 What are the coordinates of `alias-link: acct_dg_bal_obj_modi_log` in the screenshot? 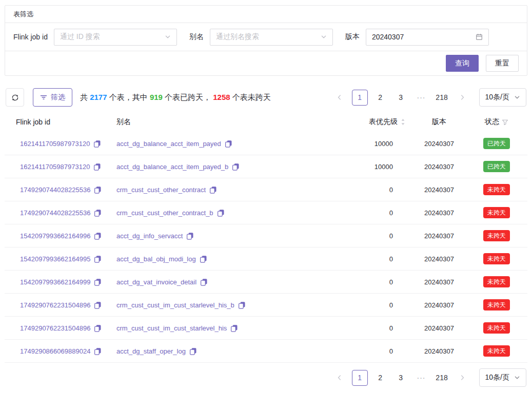 It's located at (156, 259).